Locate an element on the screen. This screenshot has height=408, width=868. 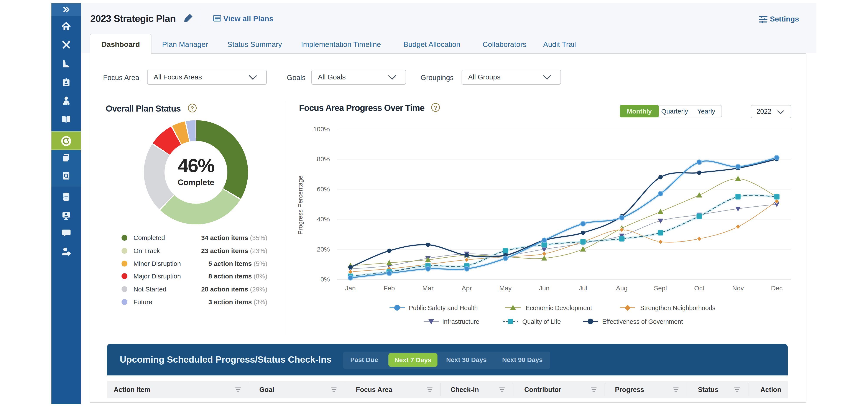
svg-text: 40% is located at coordinates (323, 219).